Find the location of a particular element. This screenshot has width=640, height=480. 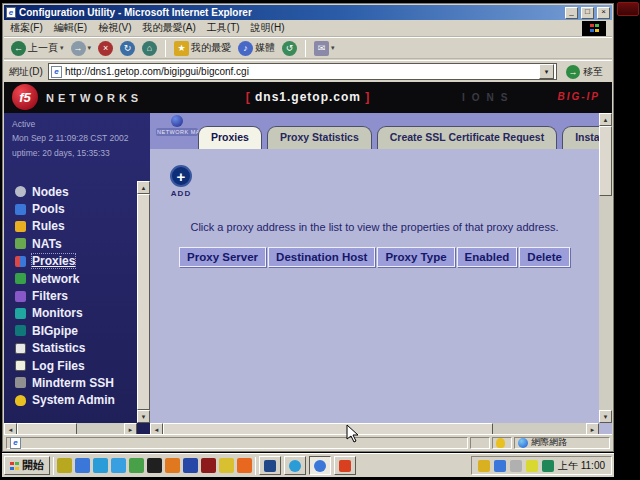

minimize-button: _ is located at coordinates (572, 13).